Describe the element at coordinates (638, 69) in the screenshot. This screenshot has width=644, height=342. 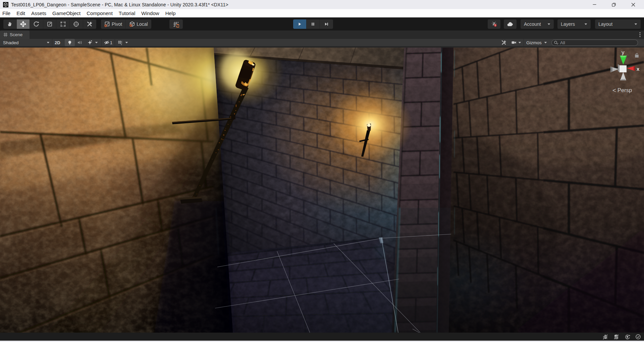
I see `svg-text: x` at that location.